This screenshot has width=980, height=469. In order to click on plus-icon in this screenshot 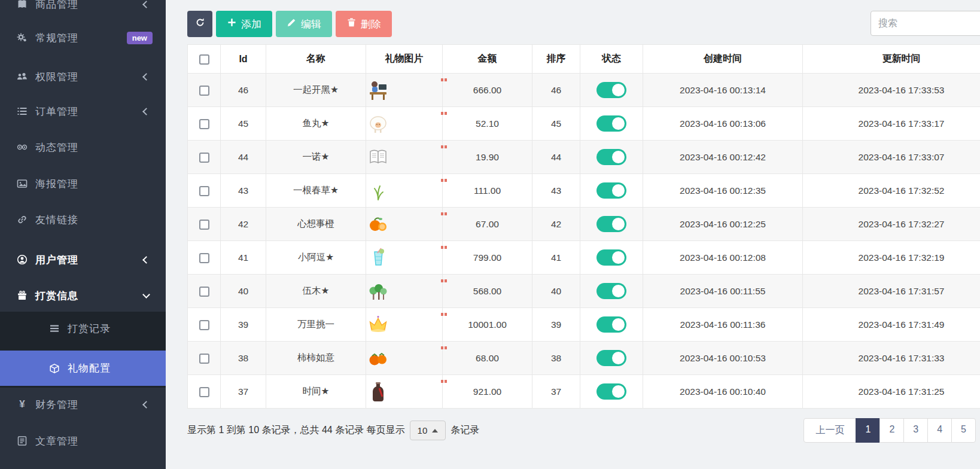, I will do `click(232, 24)`.